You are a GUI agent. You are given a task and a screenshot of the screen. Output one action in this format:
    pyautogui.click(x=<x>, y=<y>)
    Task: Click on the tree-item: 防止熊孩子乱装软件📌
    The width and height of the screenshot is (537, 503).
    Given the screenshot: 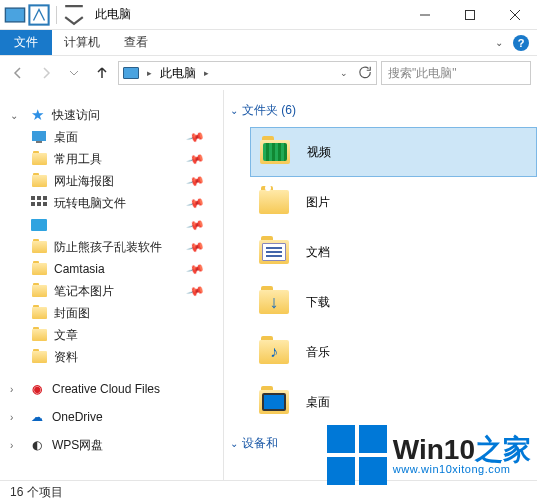 What is the action you would take?
    pyautogui.click(x=112, y=247)
    